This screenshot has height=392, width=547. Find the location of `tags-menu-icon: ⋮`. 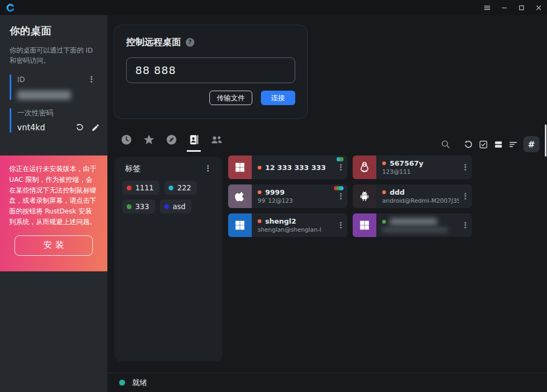

tags-menu-icon: ⋮ is located at coordinates (208, 168).